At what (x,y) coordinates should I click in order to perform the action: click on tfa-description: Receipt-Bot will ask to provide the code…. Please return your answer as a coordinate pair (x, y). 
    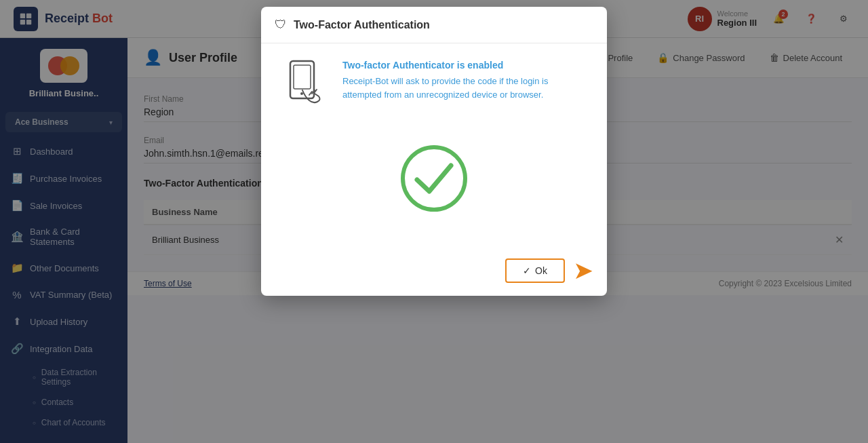
    Looking at the image, I should click on (465, 88).